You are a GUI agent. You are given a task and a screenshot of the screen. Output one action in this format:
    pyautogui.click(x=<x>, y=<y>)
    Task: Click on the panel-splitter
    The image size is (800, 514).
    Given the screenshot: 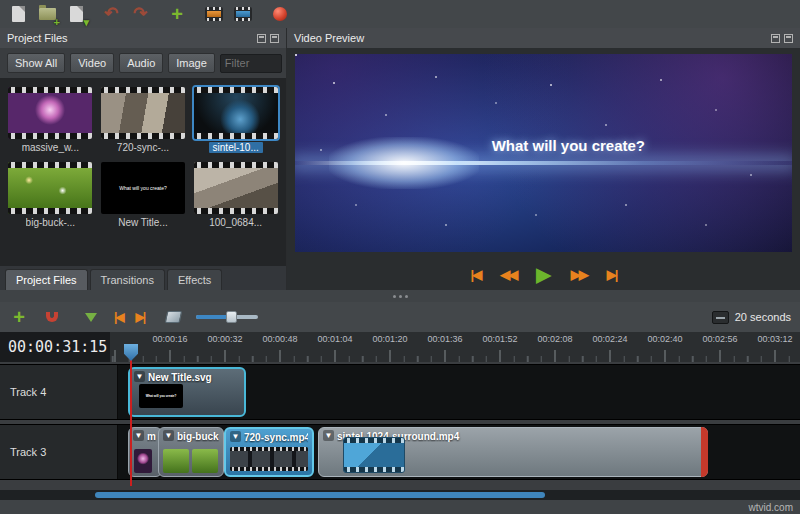 What is the action you would take?
    pyautogui.click(x=400, y=296)
    